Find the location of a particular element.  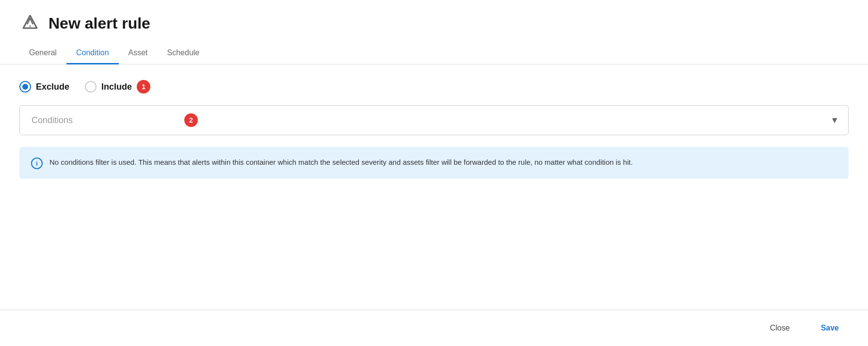

close-button: Close is located at coordinates (780, 328).